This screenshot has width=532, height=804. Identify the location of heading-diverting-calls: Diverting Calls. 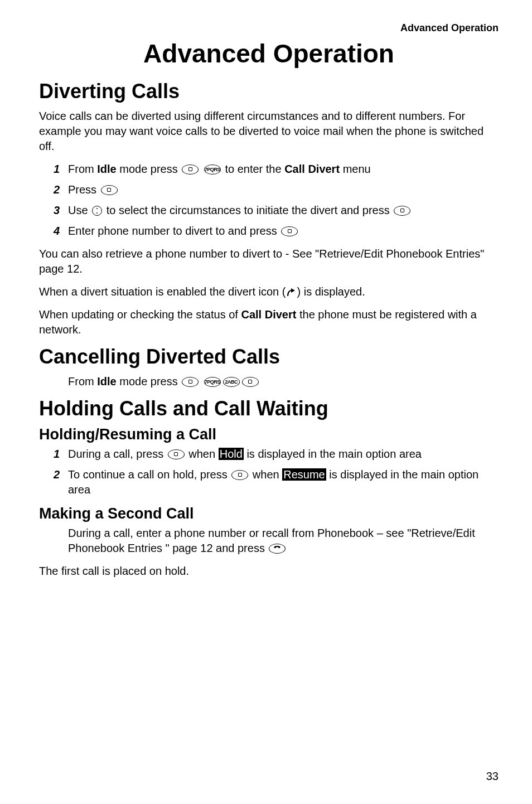
(269, 91).